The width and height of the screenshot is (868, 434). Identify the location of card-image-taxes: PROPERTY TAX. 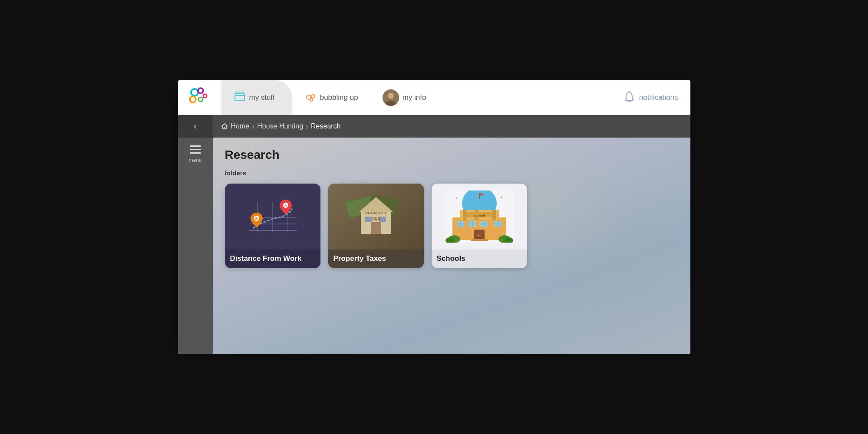
(376, 217).